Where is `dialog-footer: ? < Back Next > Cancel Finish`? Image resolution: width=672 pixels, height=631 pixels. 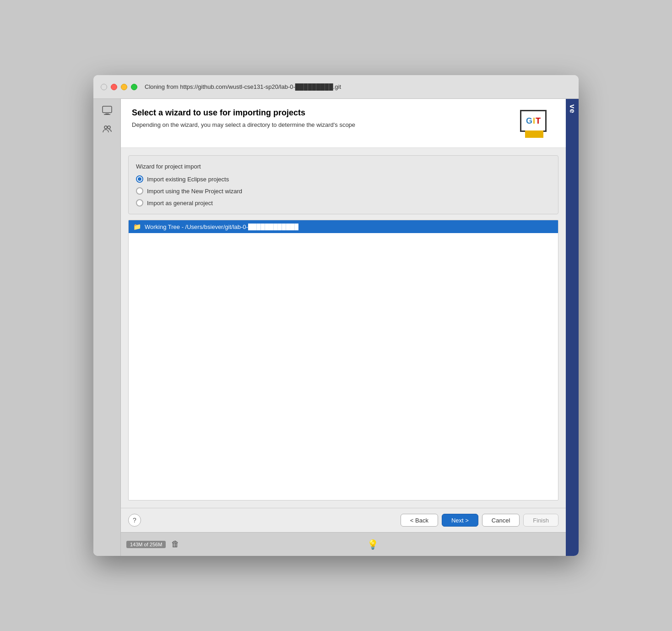
dialog-footer: ? < Back Next > Cancel Finish is located at coordinates (343, 520).